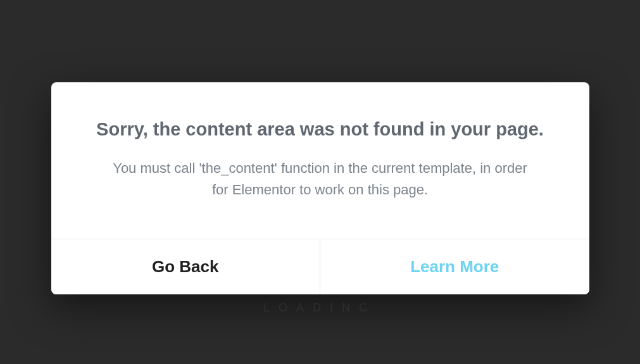  What do you see at coordinates (320, 130) in the screenshot?
I see `modal-title: Sorry, the content area was not found in…` at bounding box center [320, 130].